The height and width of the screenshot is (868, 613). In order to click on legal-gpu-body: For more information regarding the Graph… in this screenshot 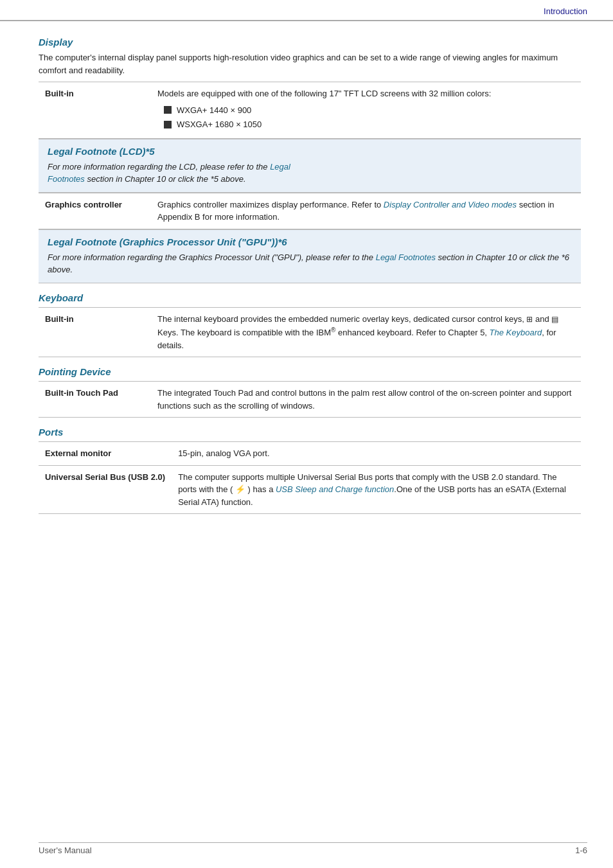, I will do `click(310, 263)`.